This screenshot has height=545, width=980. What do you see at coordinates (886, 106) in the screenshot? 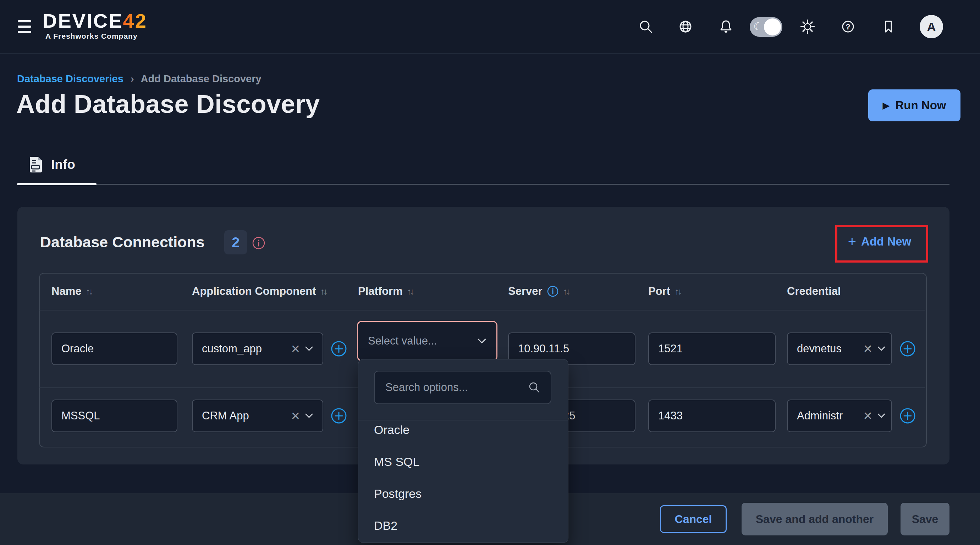
I see `play-icon: ▶` at bounding box center [886, 106].